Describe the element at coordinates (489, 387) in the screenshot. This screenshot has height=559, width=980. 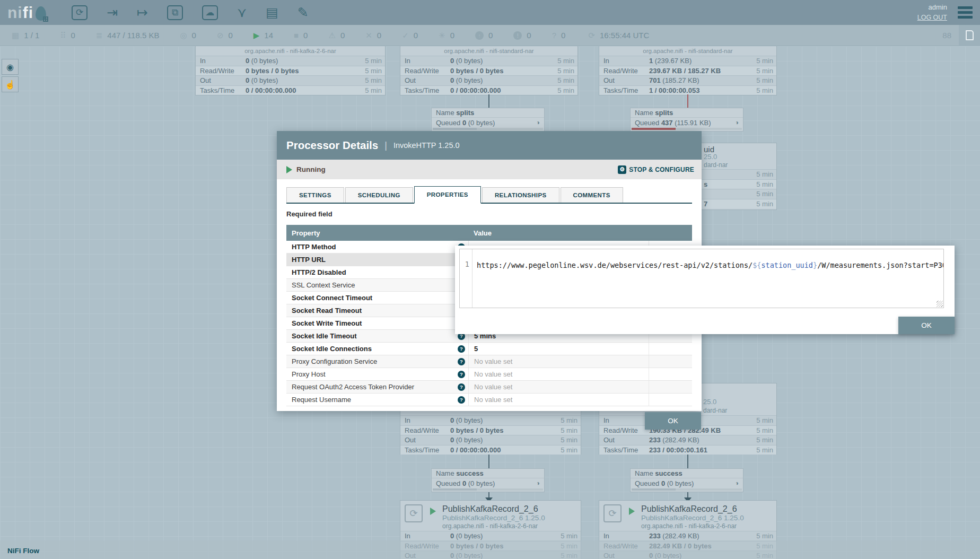
I see `property-row: Request OAuth2 Access Token Provider ? N…` at that location.